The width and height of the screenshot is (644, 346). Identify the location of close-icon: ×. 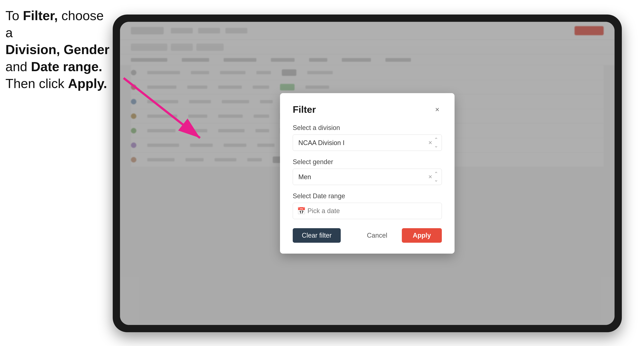
(437, 109).